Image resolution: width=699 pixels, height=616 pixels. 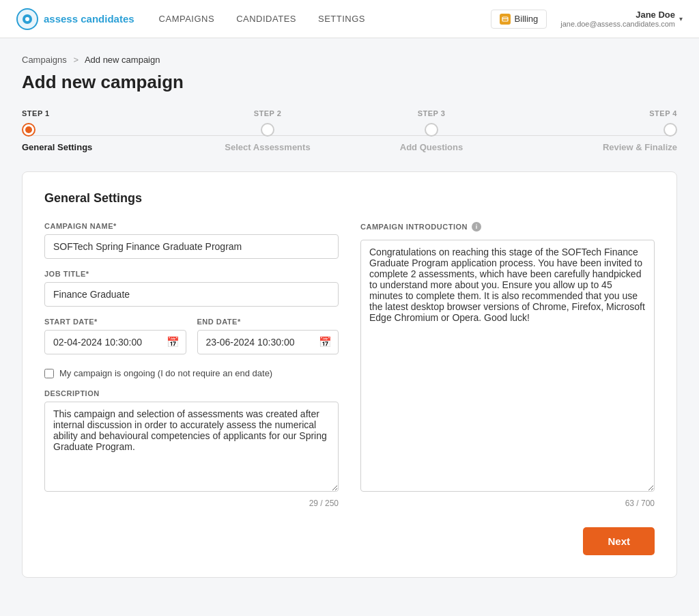 I want to click on step-4: STEP 4 Review & Finalize, so click(x=595, y=131).